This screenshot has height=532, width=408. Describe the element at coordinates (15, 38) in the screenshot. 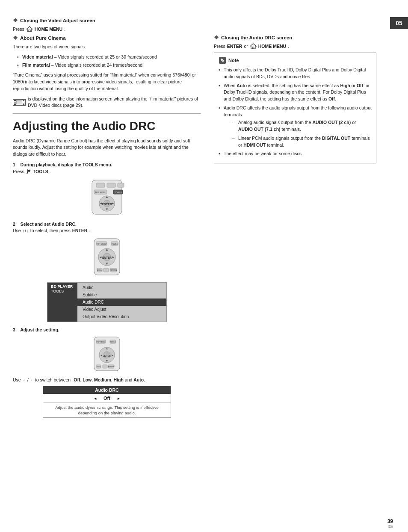

I see `diamond-icon-2: ❖` at that location.